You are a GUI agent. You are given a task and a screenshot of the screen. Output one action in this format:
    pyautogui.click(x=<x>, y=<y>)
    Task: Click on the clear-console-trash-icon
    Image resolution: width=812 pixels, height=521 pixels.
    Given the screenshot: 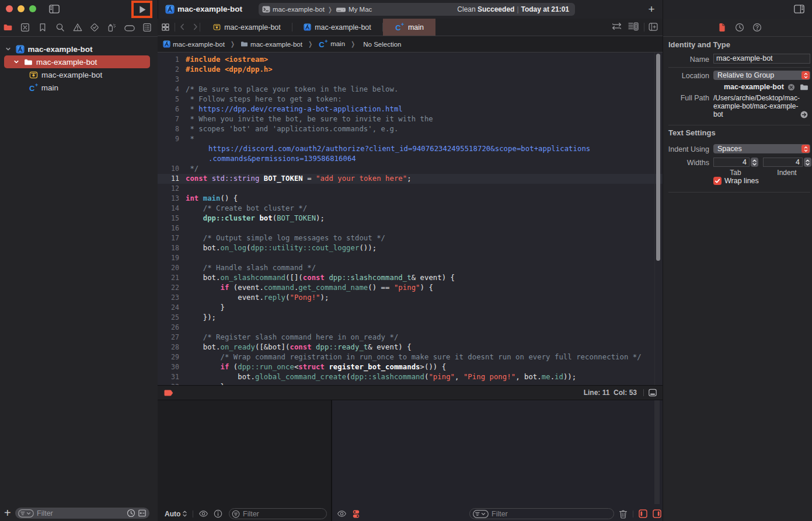 What is the action you would take?
    pyautogui.click(x=623, y=514)
    